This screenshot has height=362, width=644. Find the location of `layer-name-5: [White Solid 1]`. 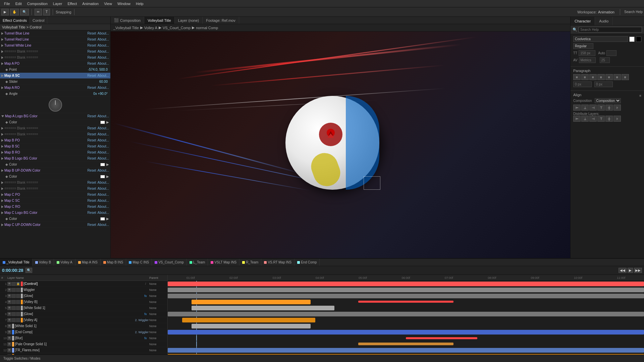

layer-name-5: [White Solid 1] is located at coordinates (86, 308).